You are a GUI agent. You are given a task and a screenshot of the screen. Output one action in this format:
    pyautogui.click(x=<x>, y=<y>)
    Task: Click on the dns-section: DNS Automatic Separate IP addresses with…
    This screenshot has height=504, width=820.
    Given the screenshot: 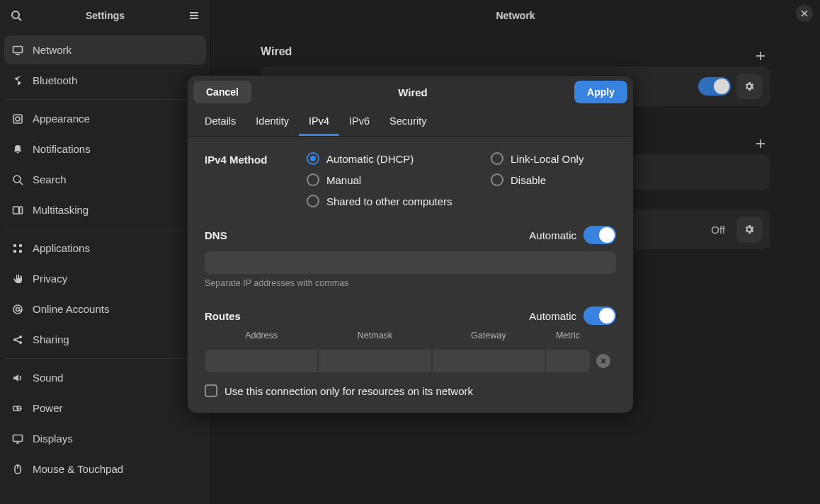 What is the action you would take?
    pyautogui.click(x=411, y=257)
    